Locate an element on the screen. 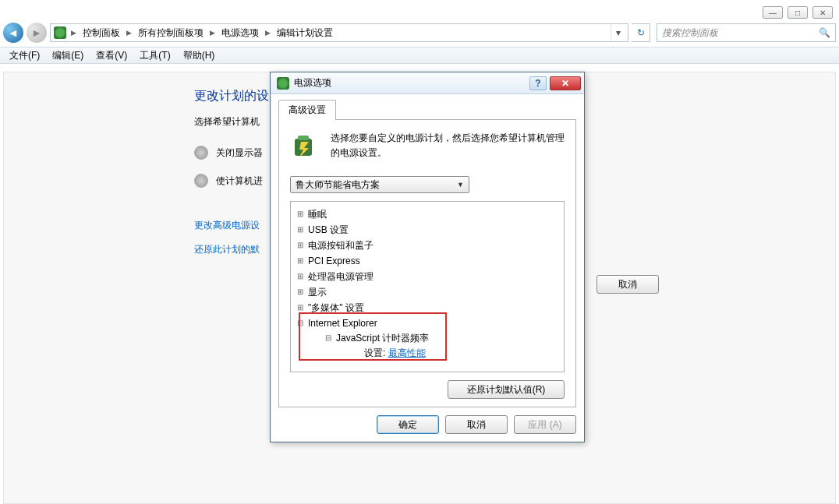  tree-js-timer-label: JavaScript 计时器频率 is located at coordinates (382, 338).